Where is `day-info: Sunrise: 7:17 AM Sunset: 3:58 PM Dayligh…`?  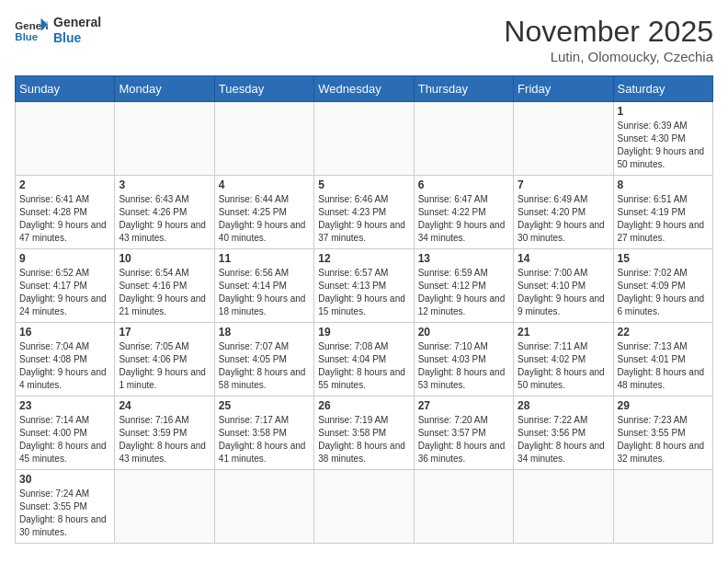 day-info: Sunrise: 7:17 AM Sunset: 3:58 PM Dayligh… is located at coordinates (265, 440).